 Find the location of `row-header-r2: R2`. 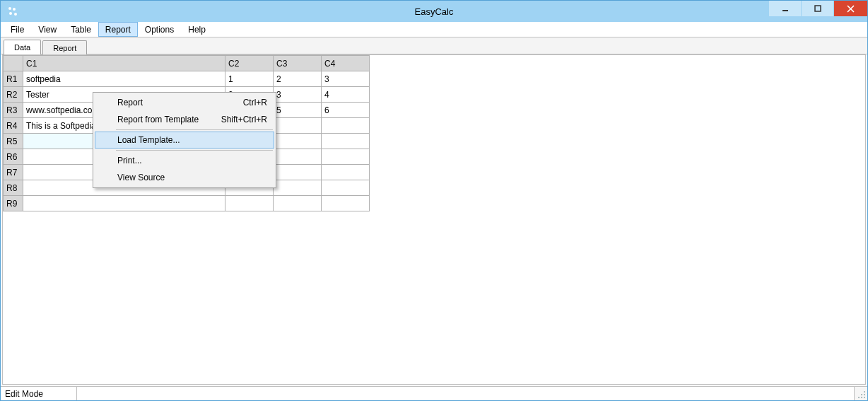

row-header-r2: R2 is located at coordinates (13, 95).